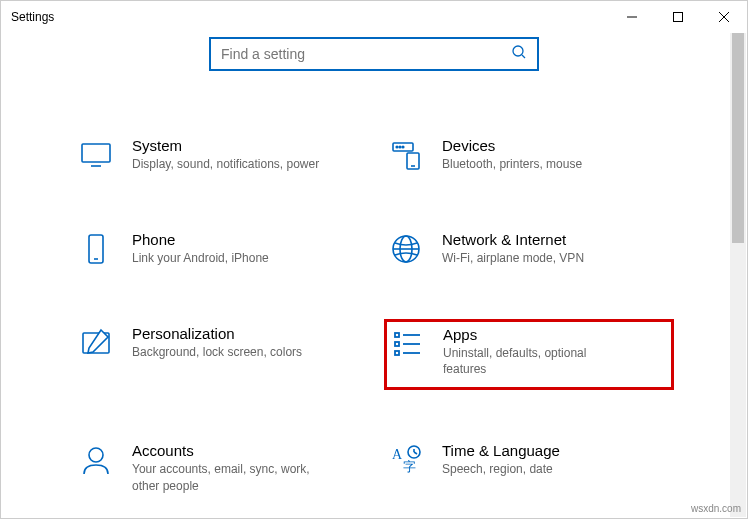  What do you see at coordinates (219, 155) in the screenshot?
I see `category-system: System Display, sound, notifications, po…` at bounding box center [219, 155].